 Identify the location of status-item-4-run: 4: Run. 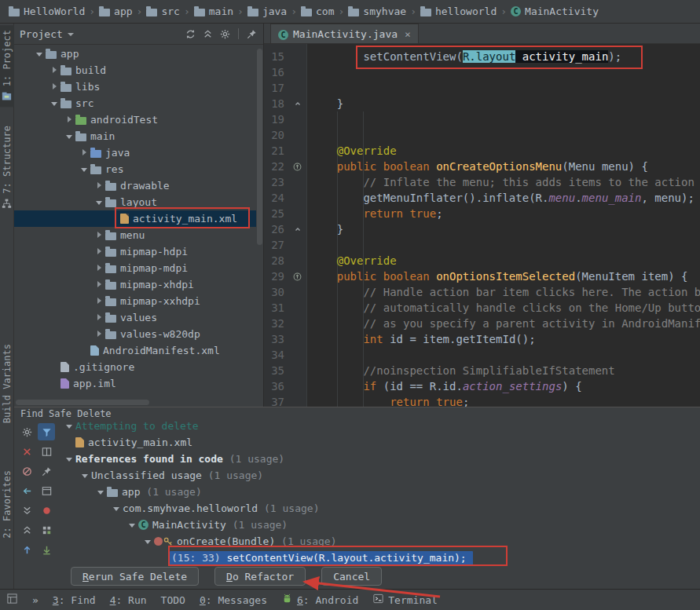
(129, 600).